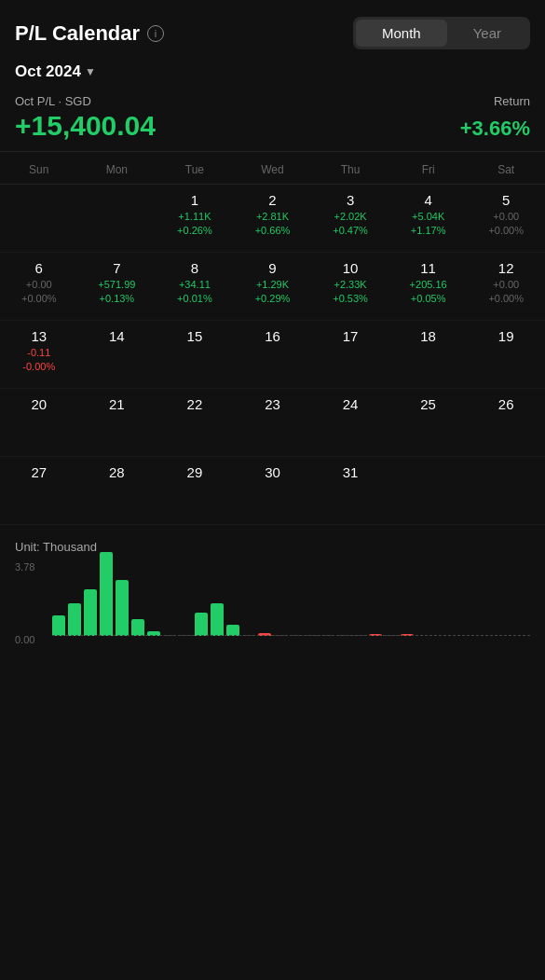 This screenshot has width=545, height=980. I want to click on view-toggle: Month Year, so click(442, 34).